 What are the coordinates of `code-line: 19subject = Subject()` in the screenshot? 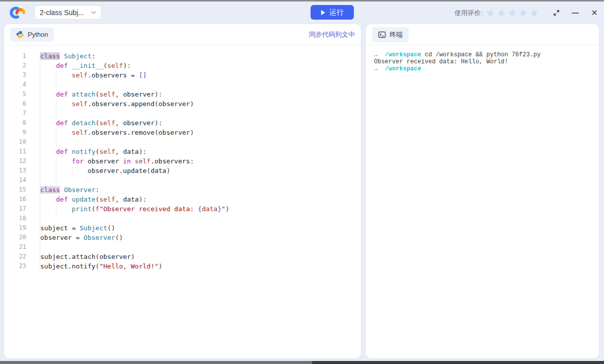 It's located at (182, 228).